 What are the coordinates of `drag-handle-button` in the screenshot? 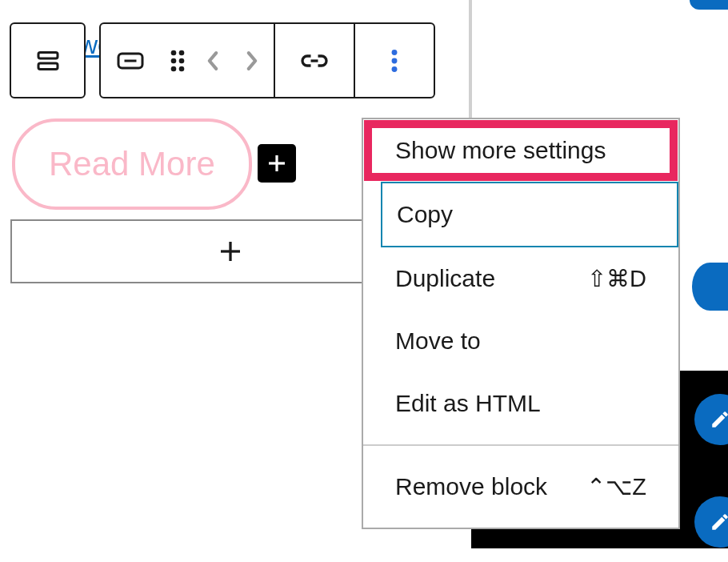 It's located at (178, 61).